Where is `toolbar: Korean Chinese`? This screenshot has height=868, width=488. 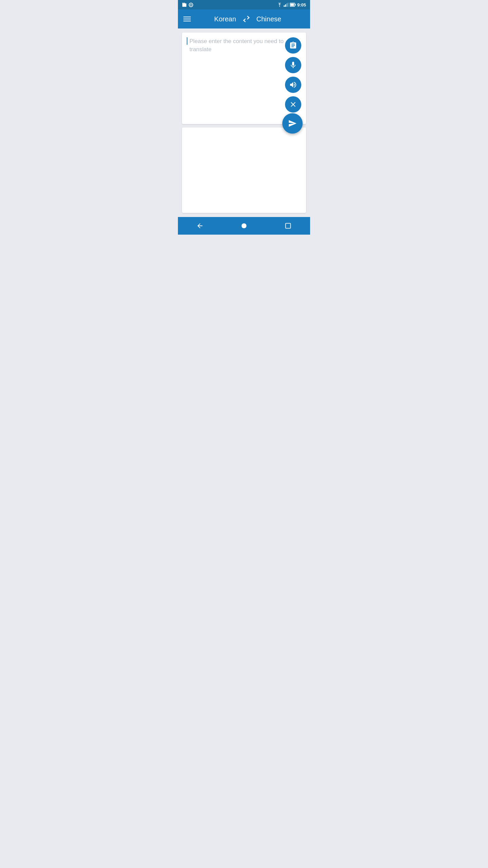
toolbar: Korean Chinese is located at coordinates (244, 19).